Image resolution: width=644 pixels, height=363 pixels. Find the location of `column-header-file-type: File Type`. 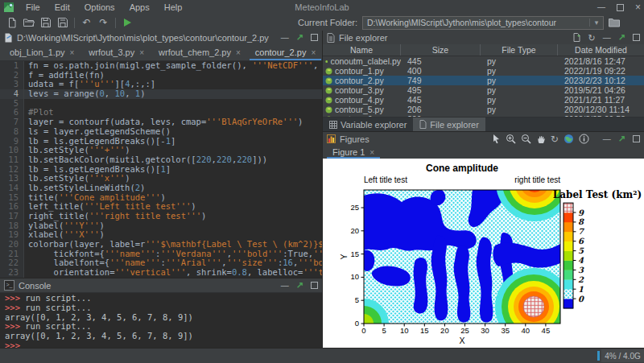

column-header-file-type: File Type is located at coordinates (519, 50).